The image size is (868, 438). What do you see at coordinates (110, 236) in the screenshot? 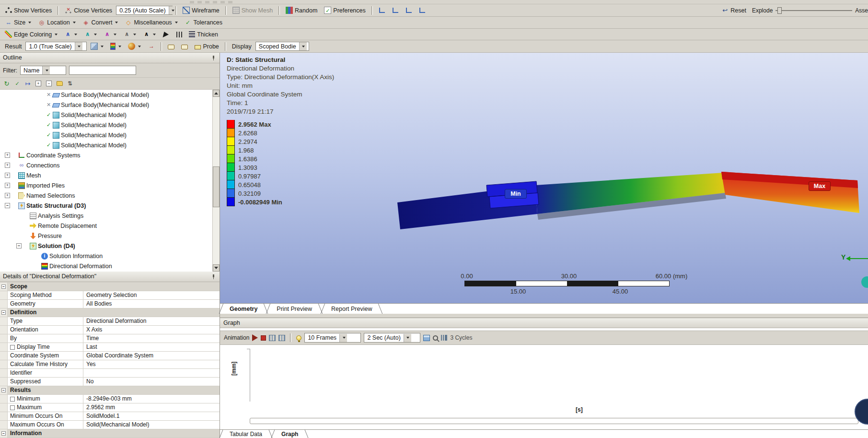
I see `tree-item: Pressure` at bounding box center [110, 236].